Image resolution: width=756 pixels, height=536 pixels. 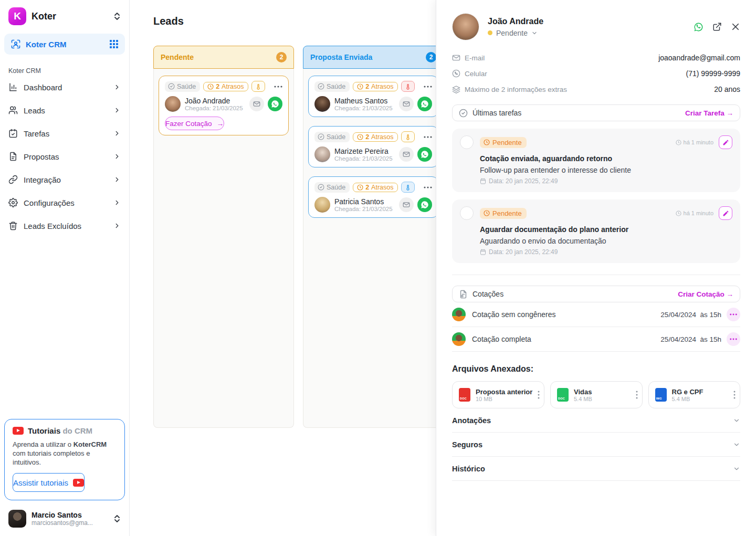 What do you see at coordinates (596, 445) in the screenshot?
I see `accordion-seguros: Seguros` at bounding box center [596, 445].